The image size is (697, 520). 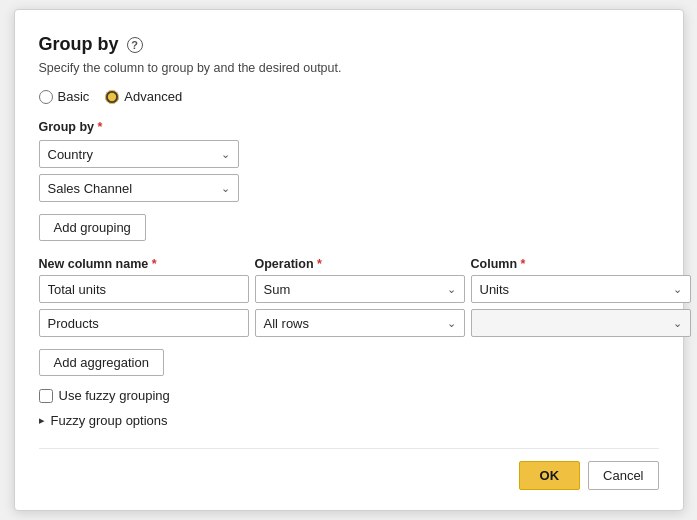 What do you see at coordinates (278, 290) in the screenshot?
I see `operation-1-value: Sum` at bounding box center [278, 290].